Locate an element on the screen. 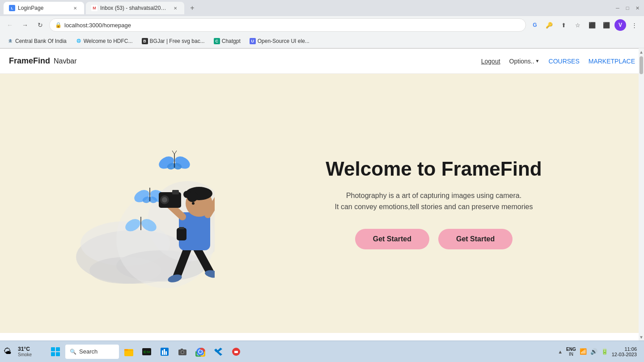 This screenshot has width=644, height=362. tab-label-1: LoginPage is located at coordinates (43, 8).